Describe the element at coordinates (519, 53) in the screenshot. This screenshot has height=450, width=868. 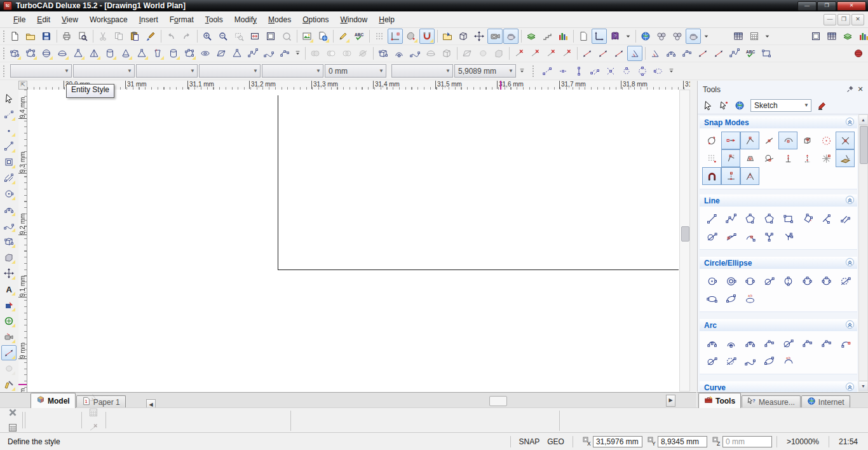
I see `delete-face-icon` at that location.